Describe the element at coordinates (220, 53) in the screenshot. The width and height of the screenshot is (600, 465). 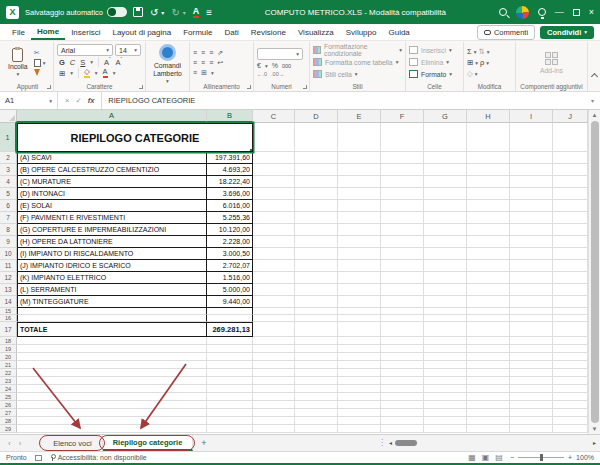
I see `orientation-icon: ⇗` at that location.